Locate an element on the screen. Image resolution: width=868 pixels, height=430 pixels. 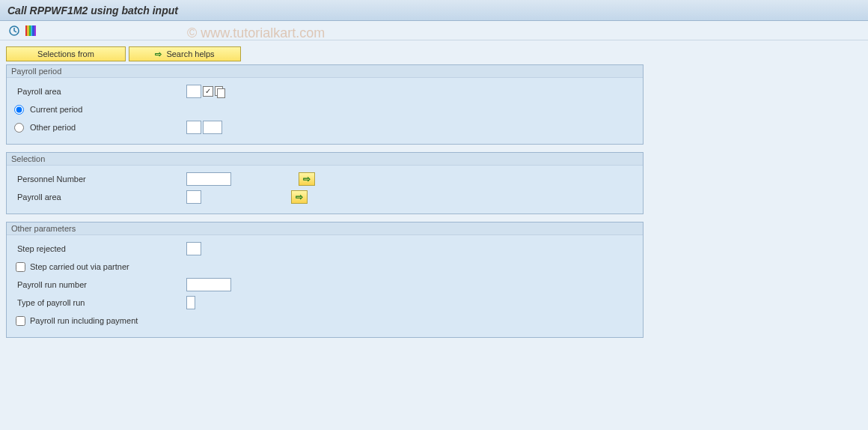
copy-icon is located at coordinates (220, 91).